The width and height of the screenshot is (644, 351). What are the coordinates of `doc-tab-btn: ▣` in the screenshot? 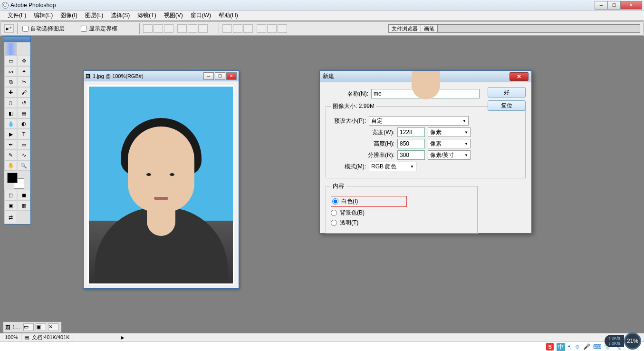 It's located at (41, 327).